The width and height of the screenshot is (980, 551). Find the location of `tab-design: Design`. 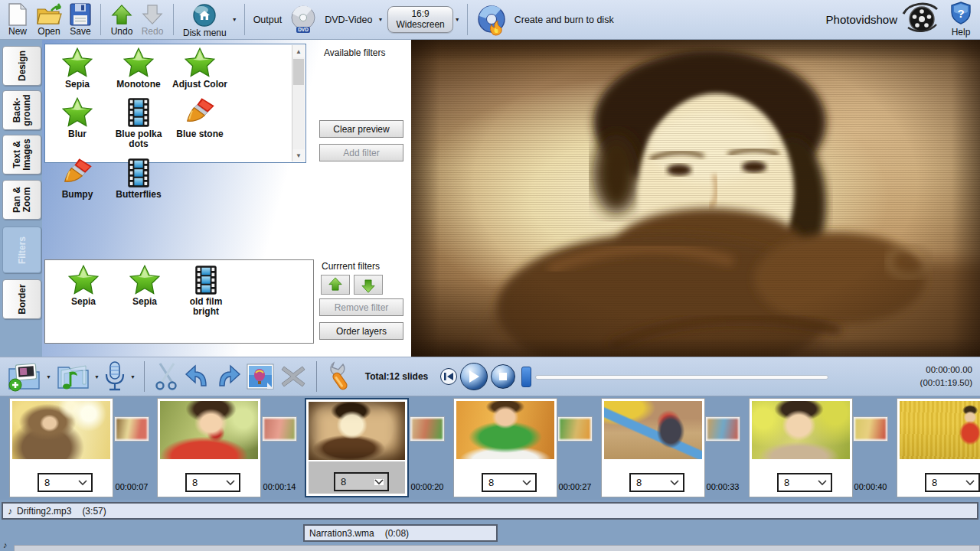

tab-design: Design is located at coordinates (21, 66).